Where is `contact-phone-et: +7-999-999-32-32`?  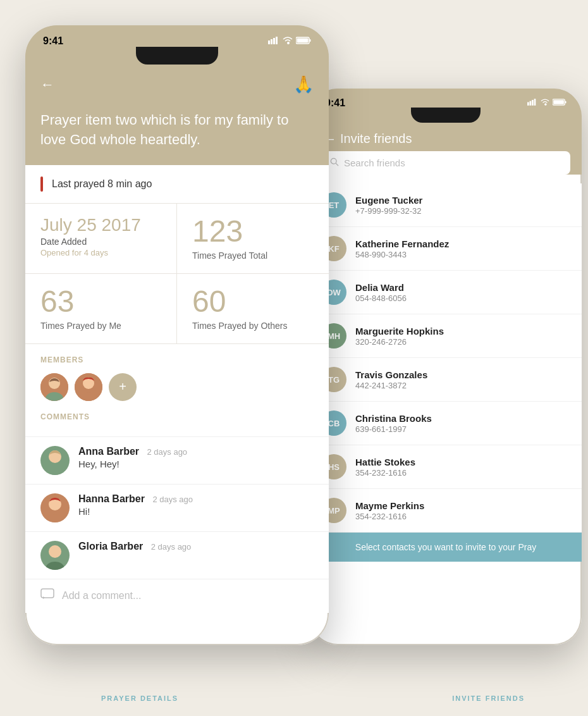 contact-phone-et: +7-999-999-32-32 is located at coordinates (463, 211).